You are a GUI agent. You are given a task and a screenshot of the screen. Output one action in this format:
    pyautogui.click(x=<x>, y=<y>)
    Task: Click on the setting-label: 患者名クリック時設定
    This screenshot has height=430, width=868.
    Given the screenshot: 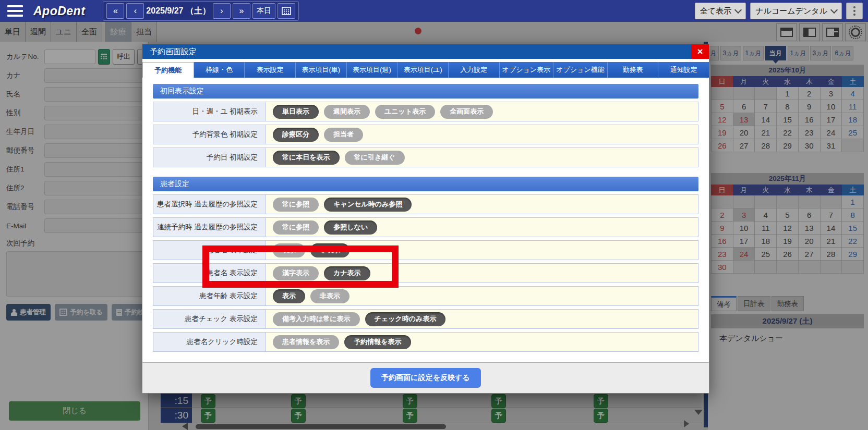 What is the action you would take?
    pyautogui.click(x=210, y=342)
    